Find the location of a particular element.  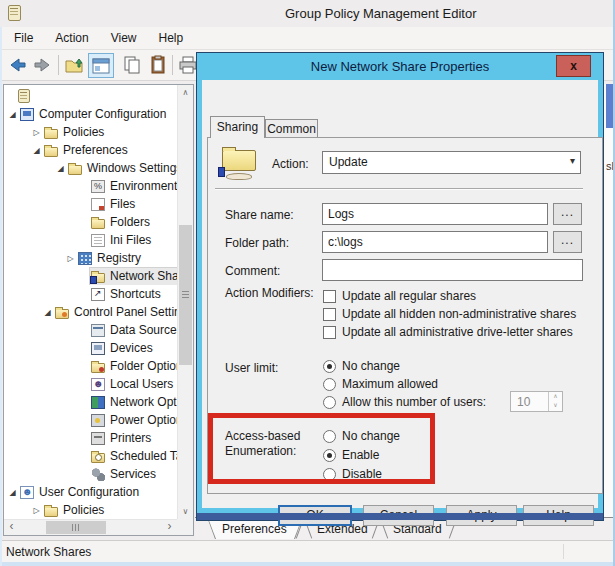

tree-item-services: Services is located at coordinates (90, 474).